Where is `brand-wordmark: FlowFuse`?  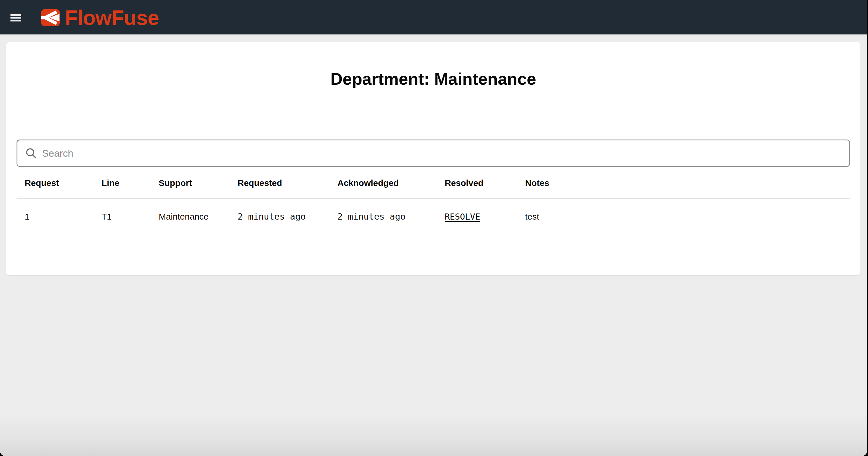 brand-wordmark: FlowFuse is located at coordinates (112, 18).